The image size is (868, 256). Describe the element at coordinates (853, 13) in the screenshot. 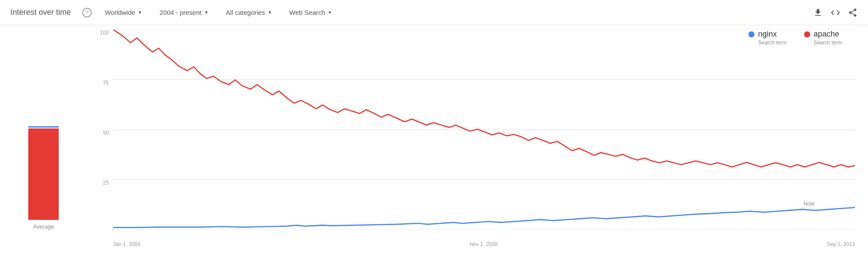

I see `share-button` at that location.